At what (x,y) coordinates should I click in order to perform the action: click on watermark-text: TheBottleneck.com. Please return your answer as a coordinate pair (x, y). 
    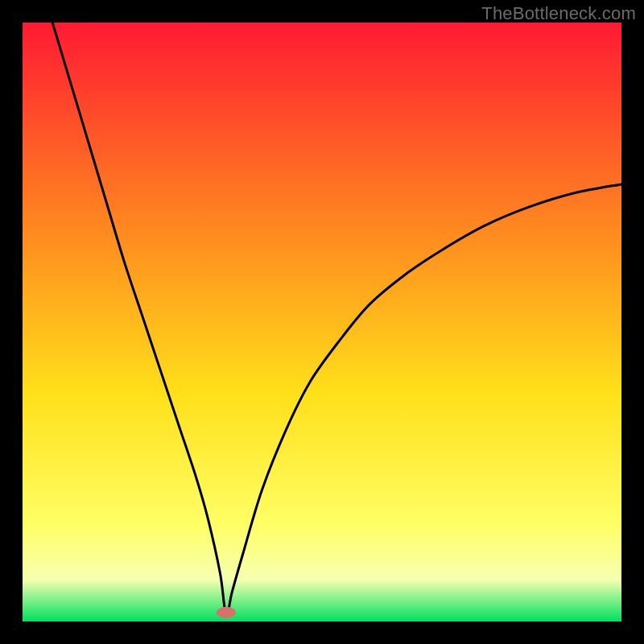
    Looking at the image, I should click on (559, 14).